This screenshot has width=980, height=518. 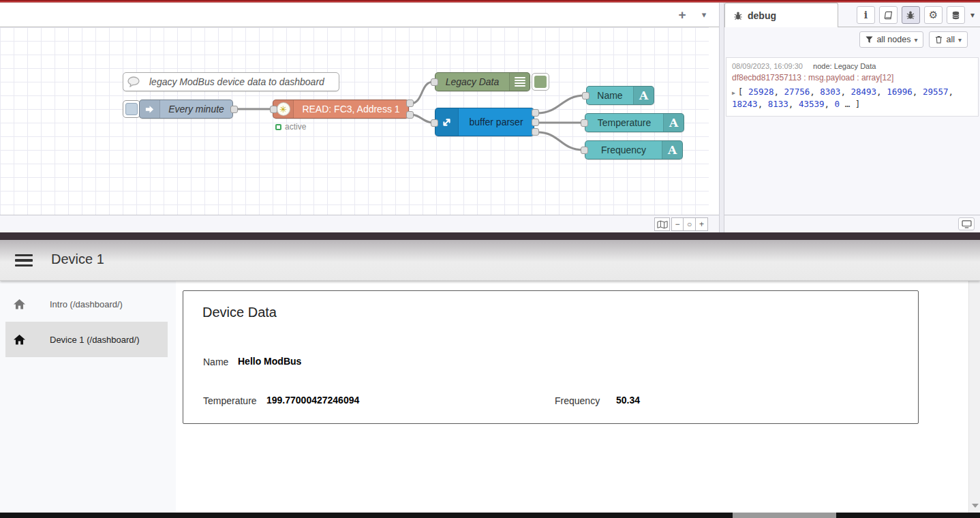 I want to click on ui-text-node-temperature: Temperature A, so click(x=634, y=123).